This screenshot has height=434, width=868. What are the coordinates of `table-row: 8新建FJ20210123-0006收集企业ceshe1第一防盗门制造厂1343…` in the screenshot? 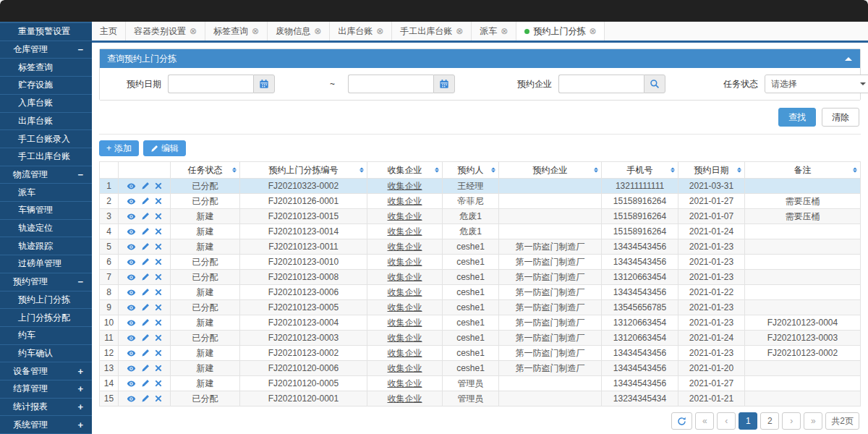 It's located at (480, 292).